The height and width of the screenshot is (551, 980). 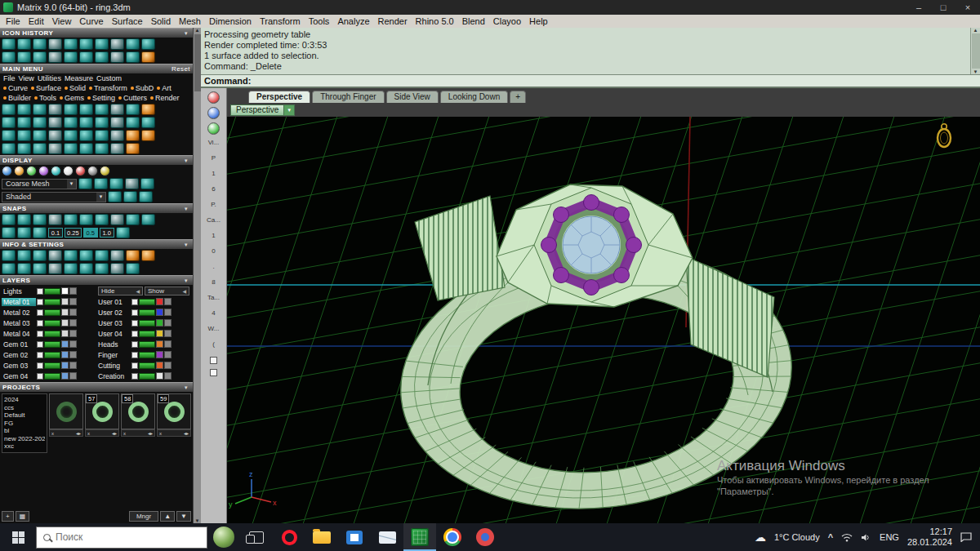 What do you see at coordinates (17, 98) in the screenshot?
I see `main-menu-builder: Builder` at bounding box center [17, 98].